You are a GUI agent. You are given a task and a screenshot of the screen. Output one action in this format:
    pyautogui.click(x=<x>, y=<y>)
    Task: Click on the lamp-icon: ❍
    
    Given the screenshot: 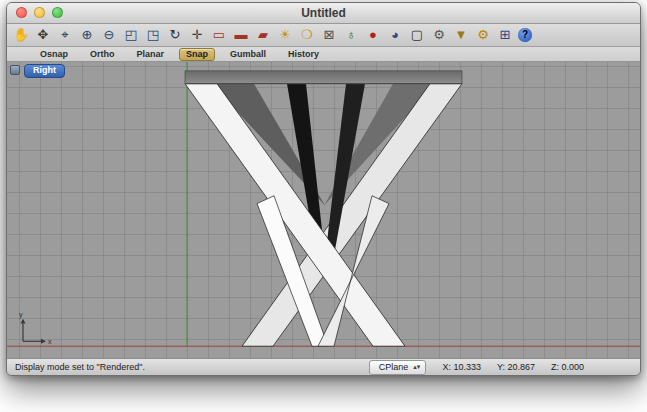 What is the action you would take?
    pyautogui.click(x=307, y=35)
    